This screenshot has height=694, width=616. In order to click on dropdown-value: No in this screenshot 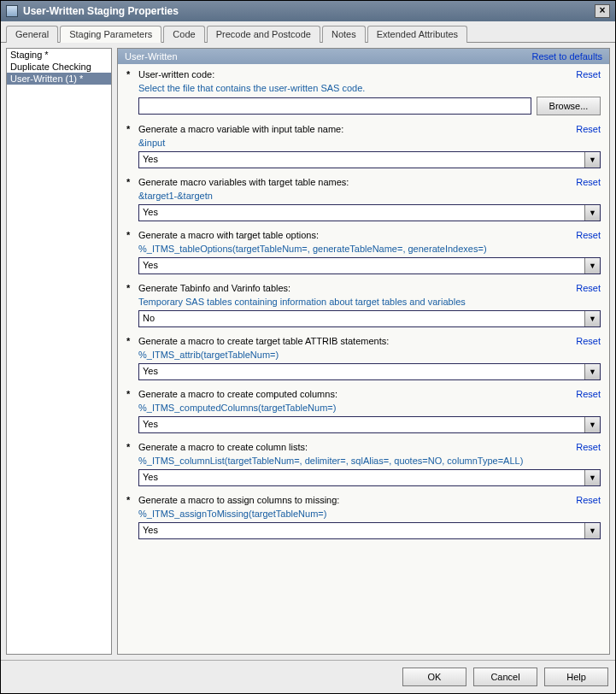, I will do `click(362, 319)`.